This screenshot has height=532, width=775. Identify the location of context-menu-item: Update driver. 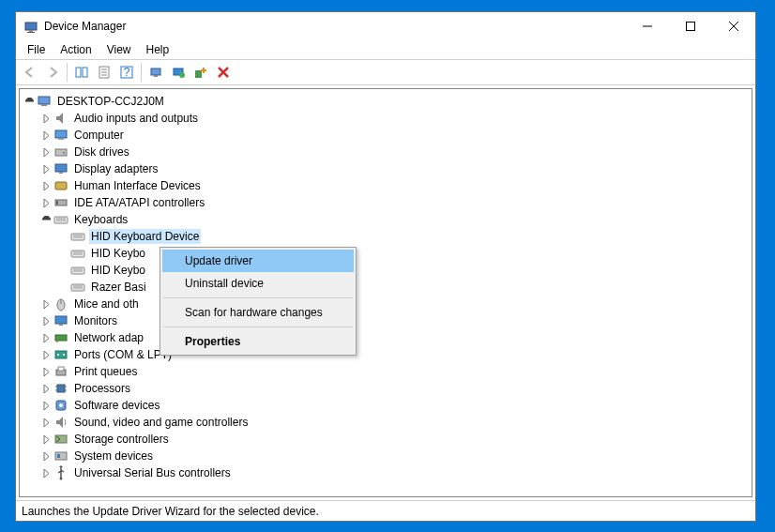
(258, 261).